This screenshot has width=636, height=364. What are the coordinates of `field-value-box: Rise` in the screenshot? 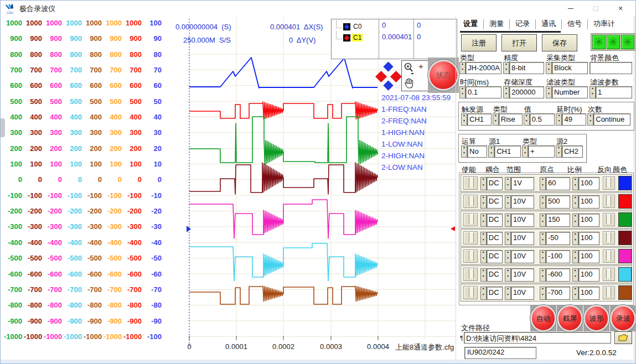 It's located at (510, 119).